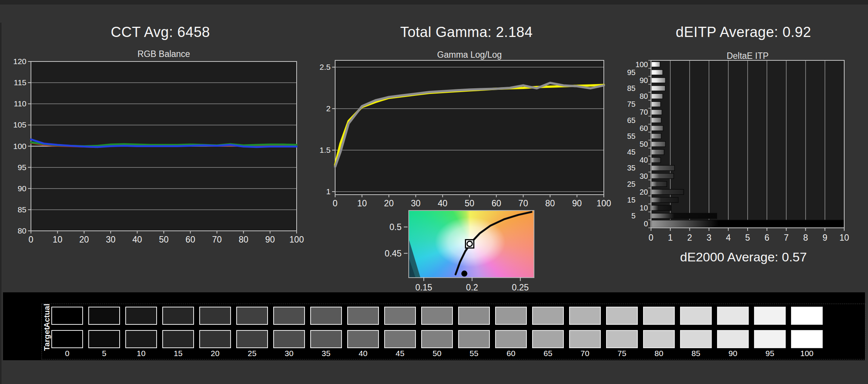 Image resolution: width=868 pixels, height=384 pixels. I want to click on svg-text: 0.5, so click(396, 227).